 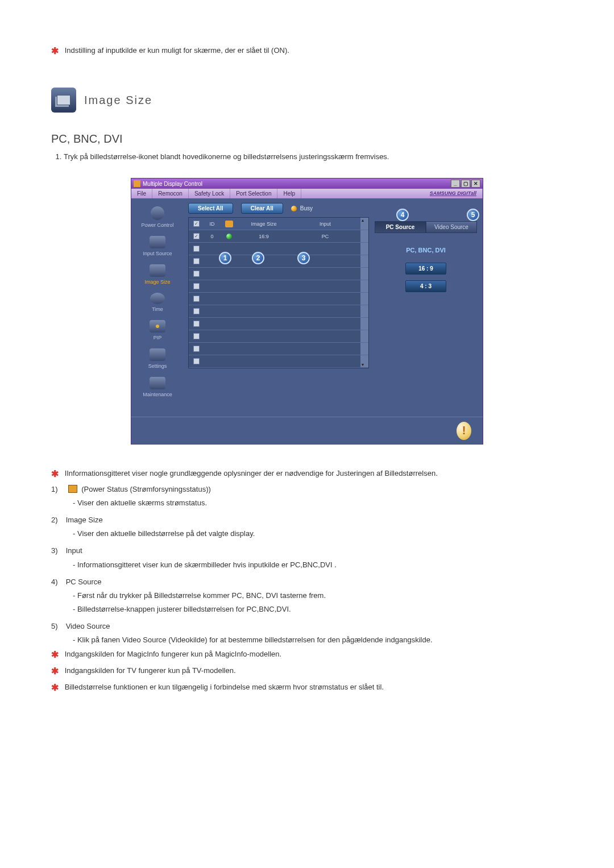 What do you see at coordinates (225, 258) in the screenshot?
I see `callout-1: 1` at bounding box center [225, 258].